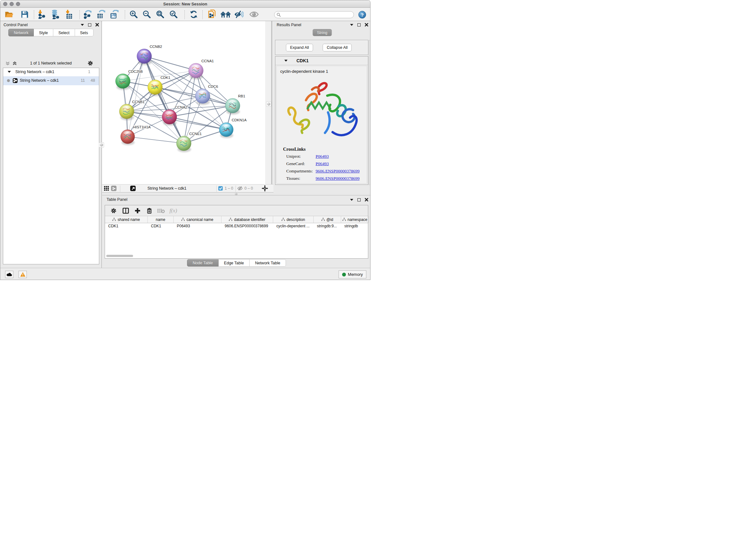 Image resolution: width=741 pixels, height=560 pixels. I want to click on table-cell: P06493, so click(198, 226).